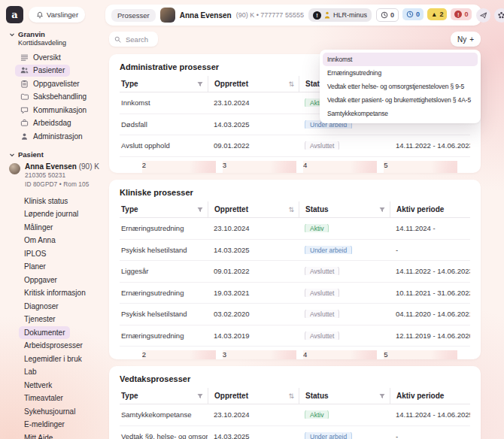 The image size is (504, 439). Describe the element at coordinates (51, 137) in the screenshot. I see `sidebar-item-administrasjon: Administrasjon` at that location.